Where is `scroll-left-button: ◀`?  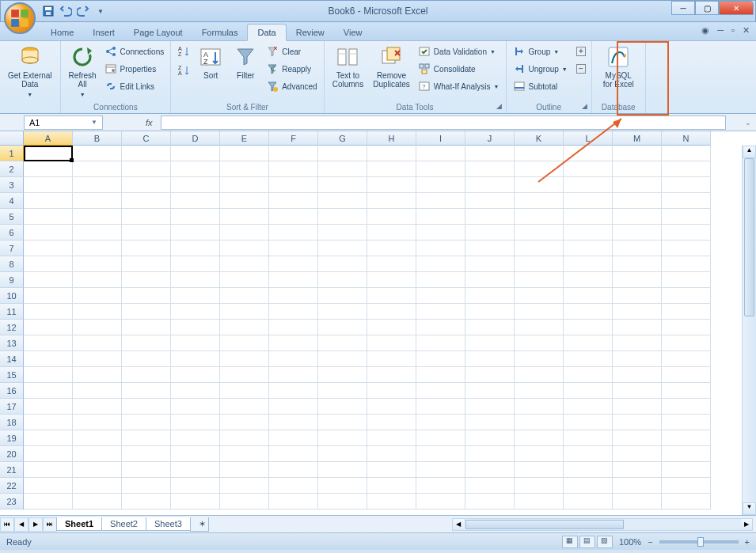
scroll-left-button: ◀ is located at coordinates (458, 525).